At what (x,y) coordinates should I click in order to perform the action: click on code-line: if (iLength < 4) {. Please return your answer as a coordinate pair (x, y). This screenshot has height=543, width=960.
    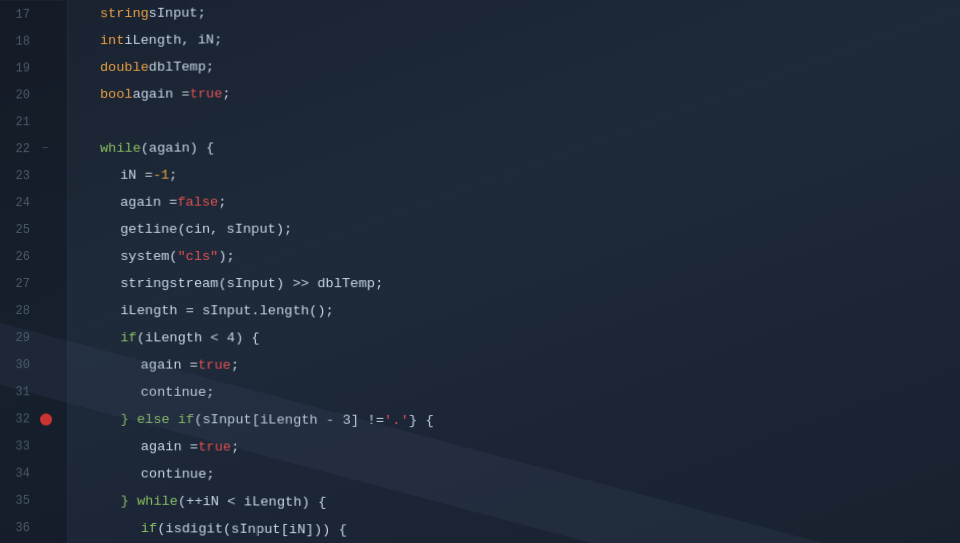
    Looking at the image, I should click on (520, 338).